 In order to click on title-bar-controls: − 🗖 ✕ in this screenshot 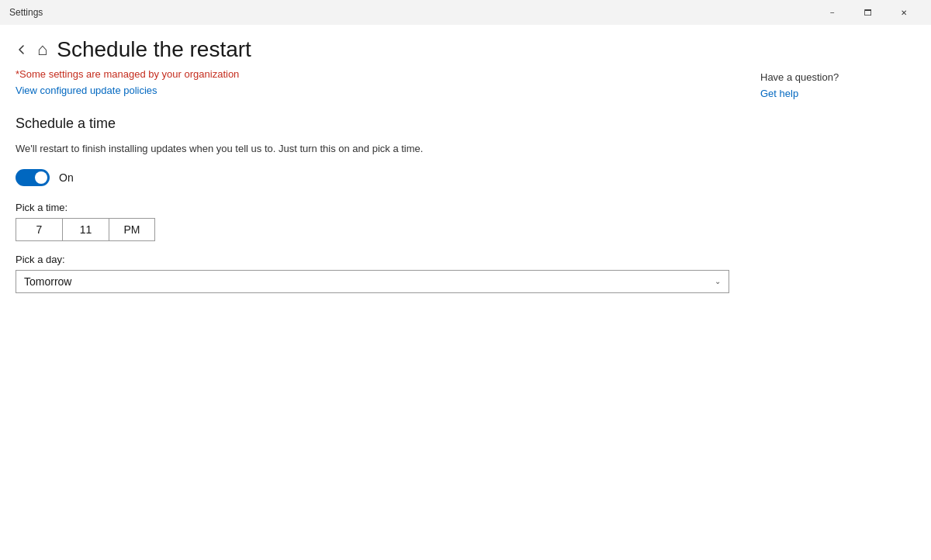, I will do `click(868, 12)`.